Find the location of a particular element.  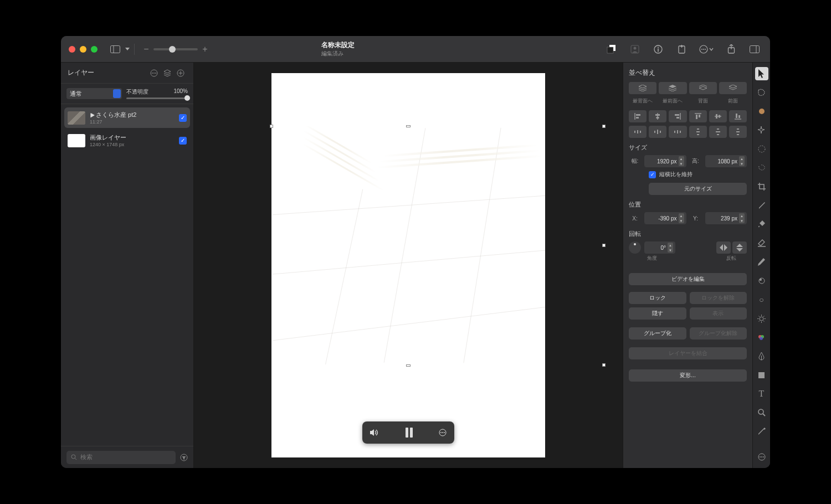

toolbar-more-icon is located at coordinates (762, 457).